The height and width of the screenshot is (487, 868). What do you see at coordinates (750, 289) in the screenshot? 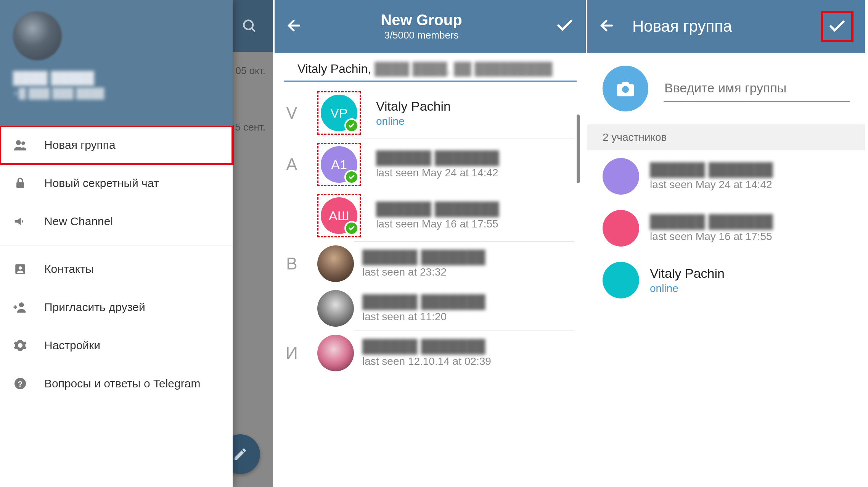
I see `member-status: online` at bounding box center [750, 289].